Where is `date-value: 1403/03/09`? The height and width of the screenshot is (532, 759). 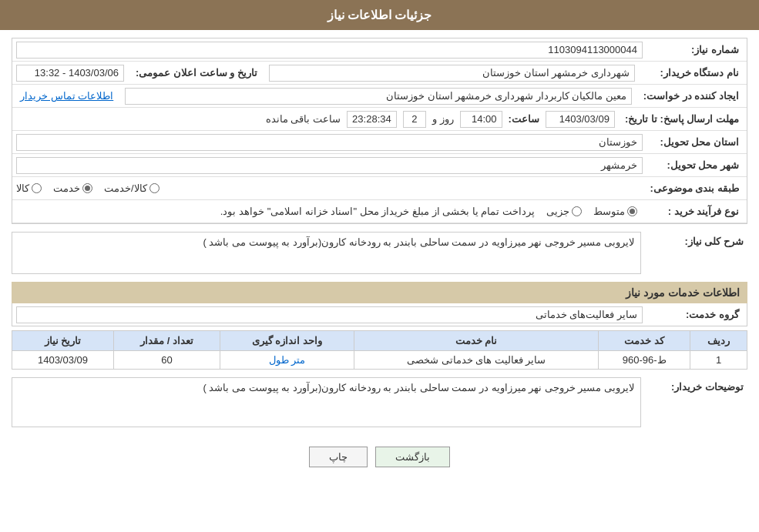 date-value: 1403/03/09 is located at coordinates (580, 119).